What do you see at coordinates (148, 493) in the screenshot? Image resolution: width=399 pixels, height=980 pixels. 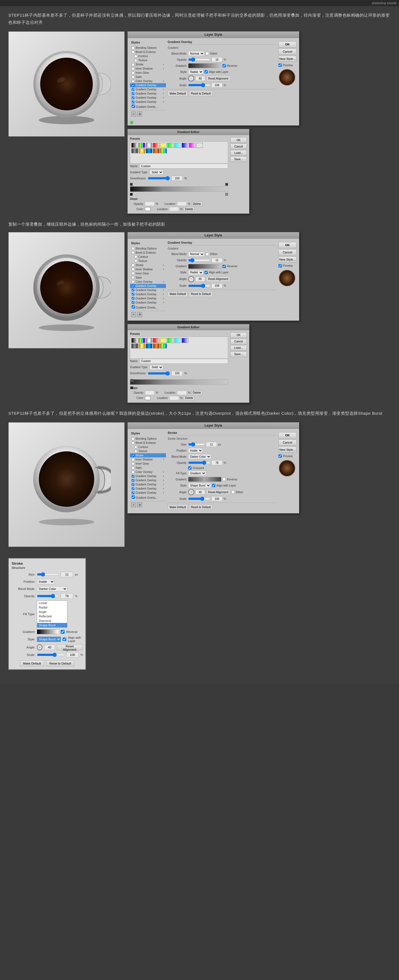 I see `style-go5-3: Gradient Overlay +` at bounding box center [148, 493].